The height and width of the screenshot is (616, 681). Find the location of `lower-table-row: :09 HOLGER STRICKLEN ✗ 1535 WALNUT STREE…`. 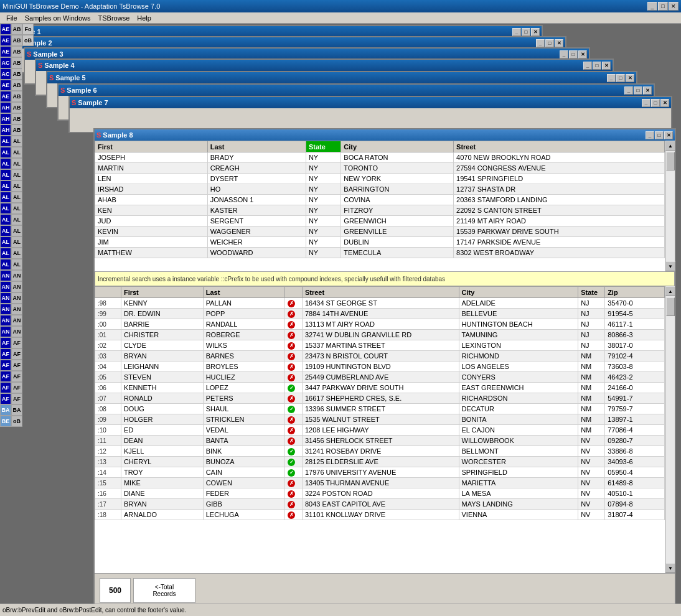

lower-table-row: :09 HOLGER STRICKLEN ✗ 1535 WALNUT STREE… is located at coordinates (380, 419).